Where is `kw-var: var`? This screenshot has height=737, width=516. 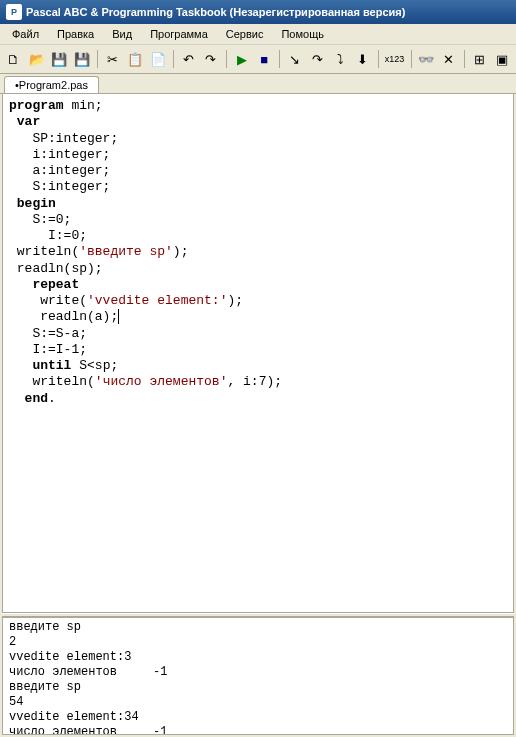 kw-var: var is located at coordinates (28, 122).